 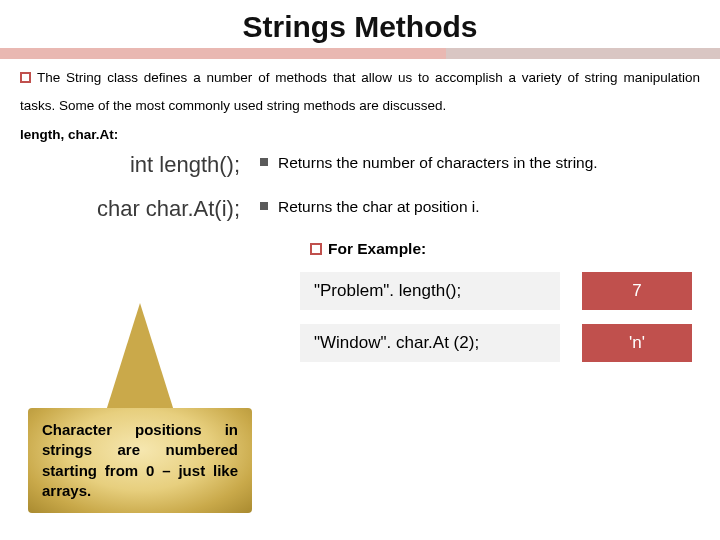 I want to click on callout-box: Character positions in strings are numbe…, so click(x=140, y=460).